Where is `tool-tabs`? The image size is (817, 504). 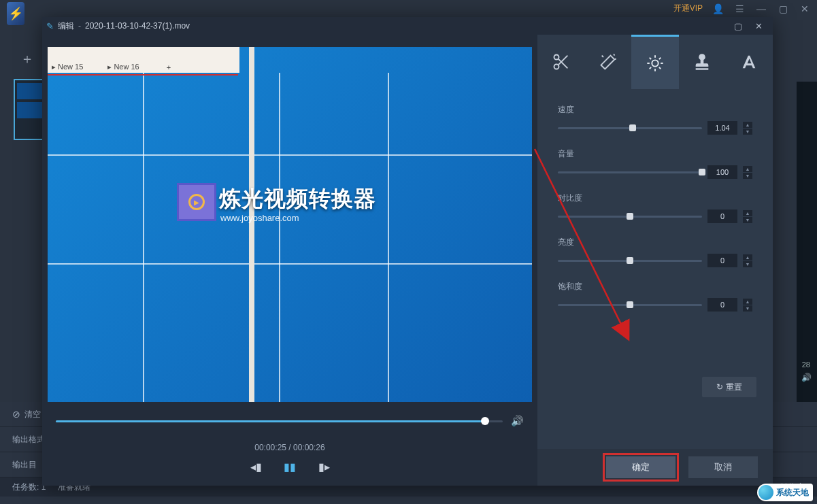 tool-tabs is located at coordinates (655, 62).